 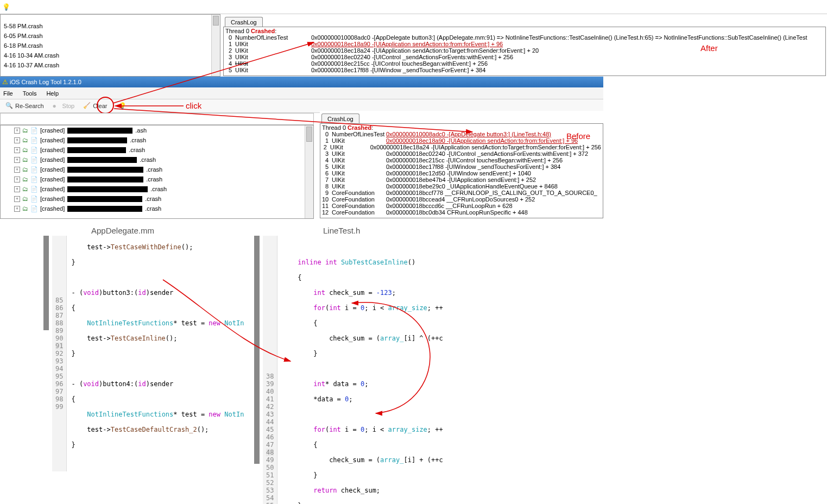 I want to click on code-panel-right: 3839404142434445464748495051525354555657…, so click(x=371, y=370).